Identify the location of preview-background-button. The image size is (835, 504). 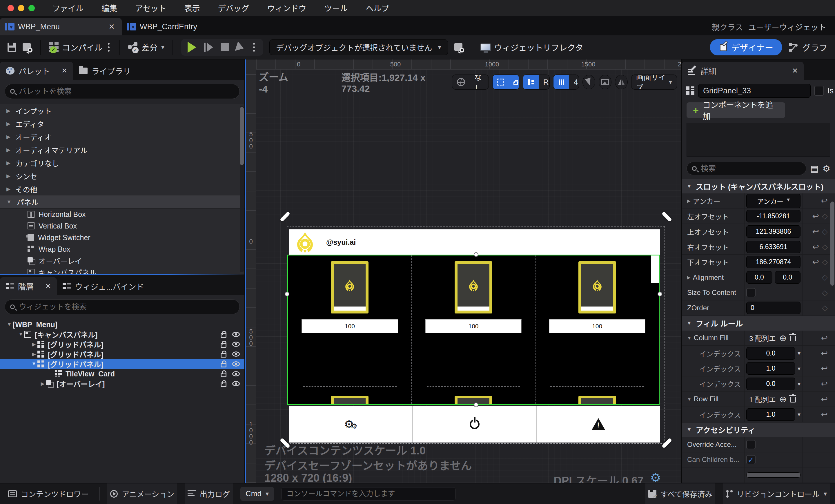
(605, 82).